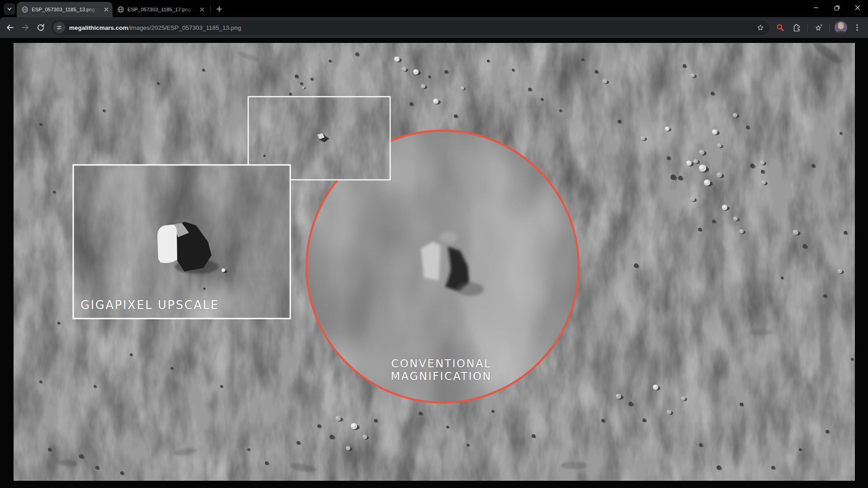 The width and height of the screenshot is (868, 488). Describe the element at coordinates (410, 28) in the screenshot. I see `address-bar: megalithicmars.com/images/2025/ESP_05730…` at that location.